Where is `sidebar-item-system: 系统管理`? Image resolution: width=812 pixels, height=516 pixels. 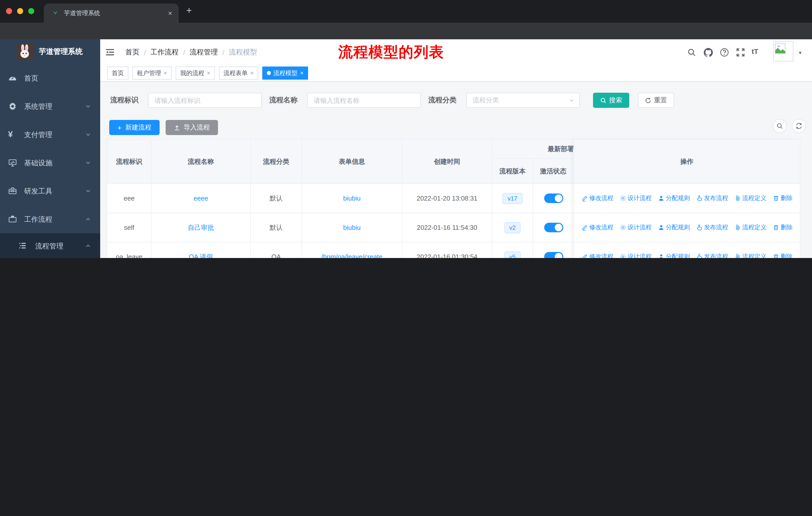 sidebar-item-system: 系统管理 is located at coordinates (50, 106).